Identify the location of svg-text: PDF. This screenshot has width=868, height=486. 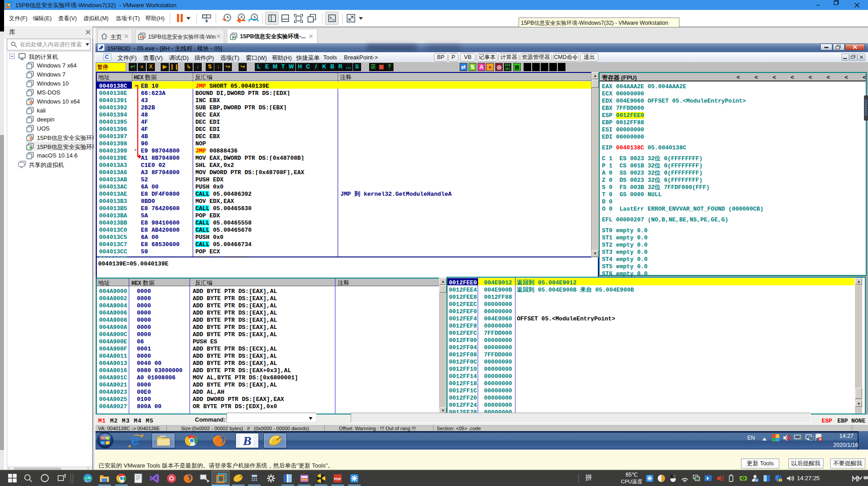
(338, 479).